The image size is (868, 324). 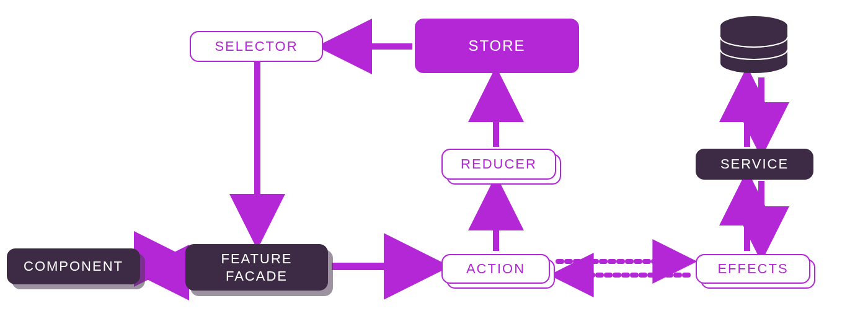 What do you see at coordinates (257, 46) in the screenshot?
I see `node-selector: SELECTOR` at bounding box center [257, 46].